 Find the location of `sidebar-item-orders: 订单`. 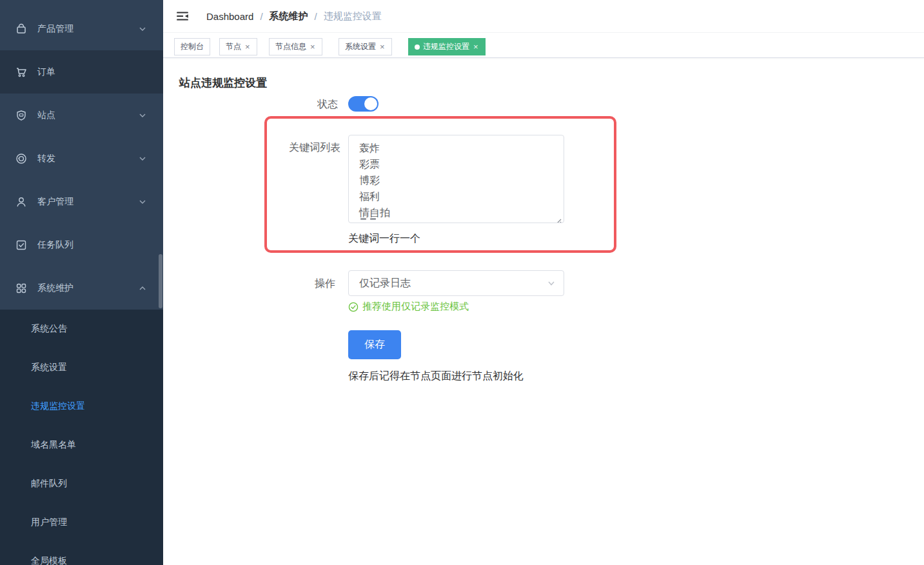

sidebar-item-orders: 订单 is located at coordinates (81, 72).